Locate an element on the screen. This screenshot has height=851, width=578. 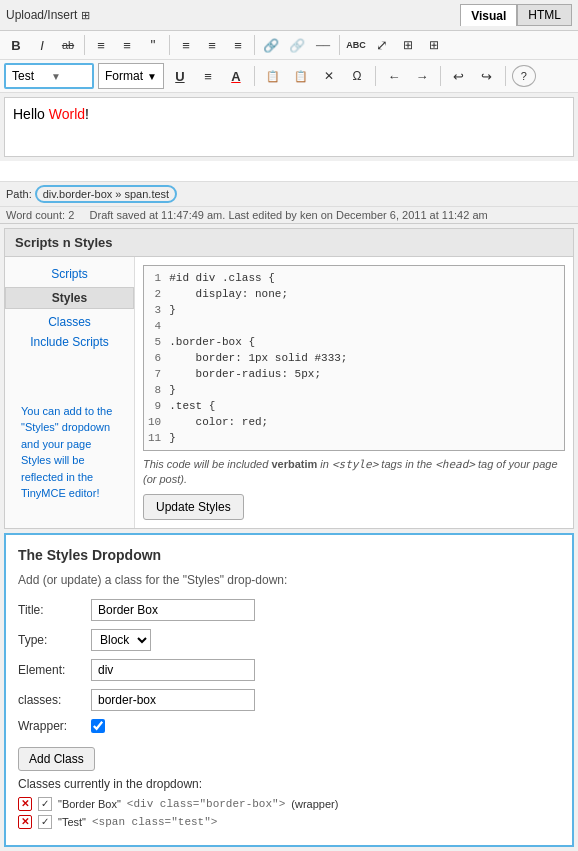
spellcheck-button: ABC is located at coordinates (356, 45).